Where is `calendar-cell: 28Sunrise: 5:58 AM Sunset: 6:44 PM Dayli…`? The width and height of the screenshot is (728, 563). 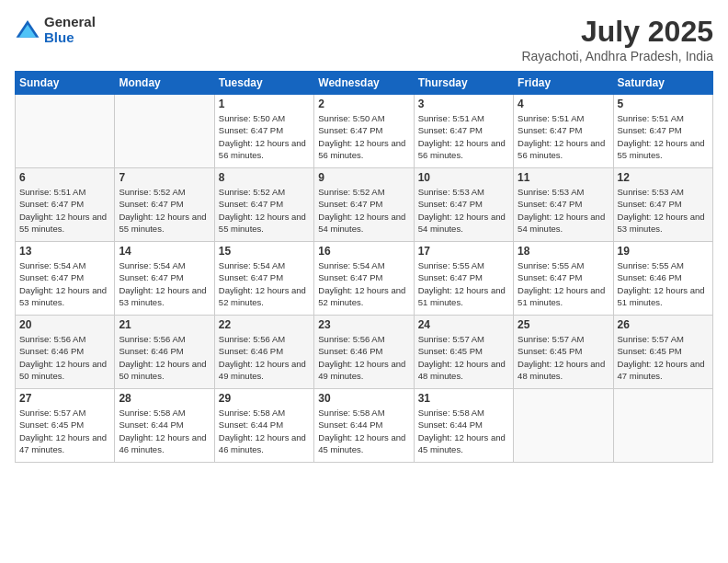
calendar-cell: 28Sunrise: 5:58 AM Sunset: 6:44 PM Dayli… is located at coordinates (165, 426).